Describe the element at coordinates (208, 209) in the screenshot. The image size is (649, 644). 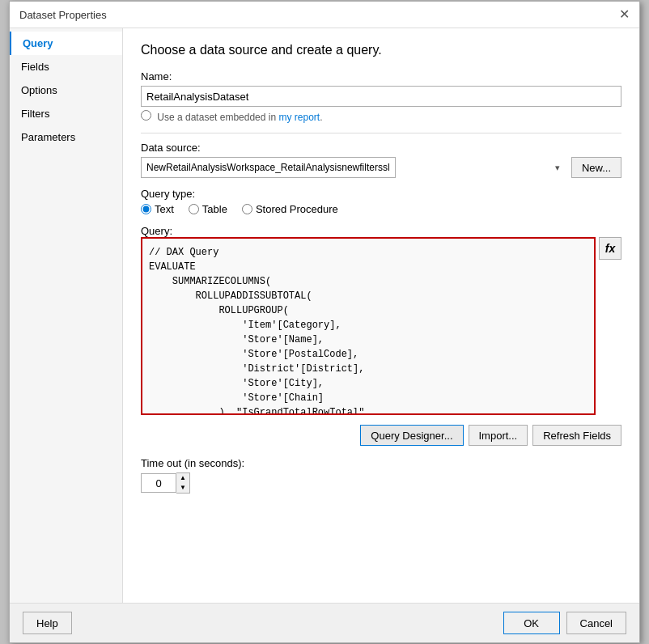
I see `radio-table-label: Table` at that location.